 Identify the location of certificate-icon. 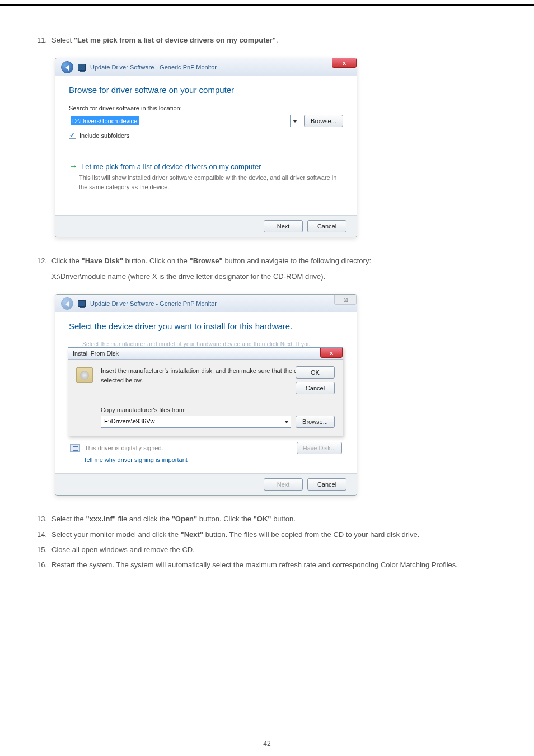
(75, 448).